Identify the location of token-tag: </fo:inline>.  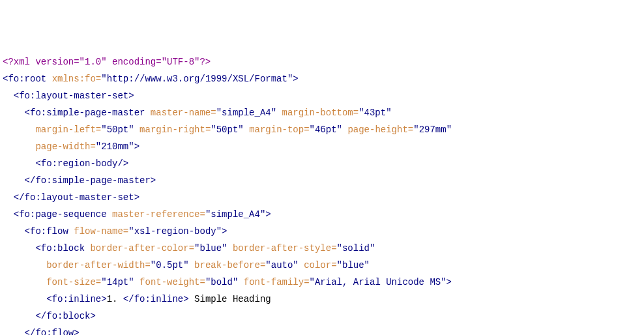
(156, 299).